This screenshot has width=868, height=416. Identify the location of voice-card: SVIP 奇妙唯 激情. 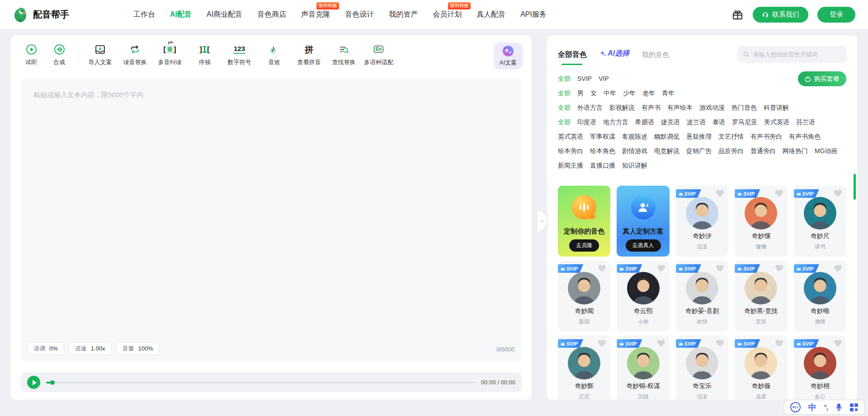
(820, 296).